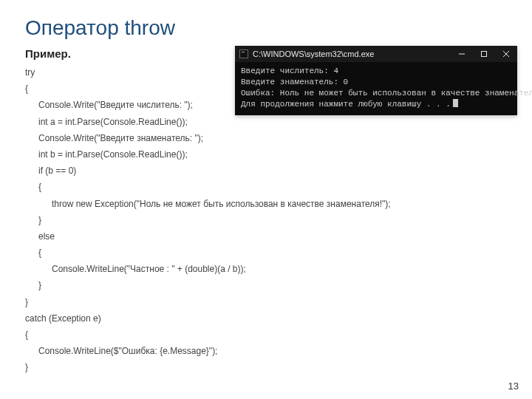  Describe the element at coordinates (376, 54) in the screenshot. I see `console-titlebar: C:\WINDOWS\system32\cmd.exe` at that location.